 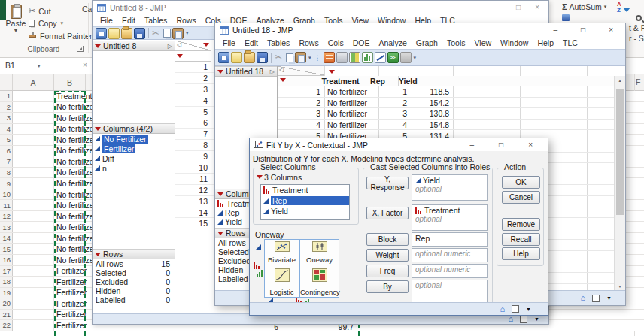 I want to click on select-all-corner, so click(x=6, y=83).